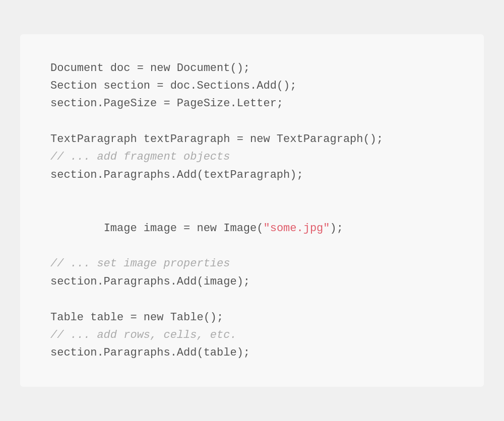  What do you see at coordinates (252, 229) in the screenshot?
I see `code-line-7: Image image = new Image("some.jpg");` at bounding box center [252, 229].